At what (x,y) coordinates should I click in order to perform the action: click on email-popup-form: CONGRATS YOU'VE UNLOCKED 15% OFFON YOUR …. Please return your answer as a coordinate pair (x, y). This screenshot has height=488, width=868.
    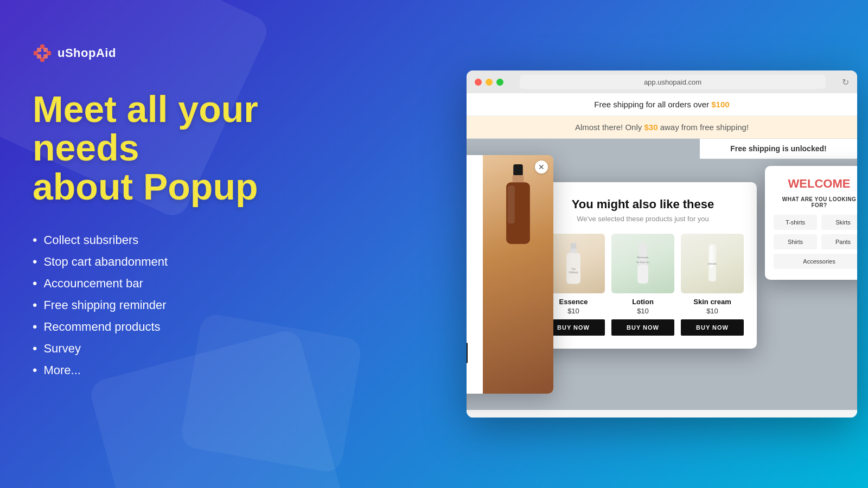
    Looking at the image, I should click on (475, 274).